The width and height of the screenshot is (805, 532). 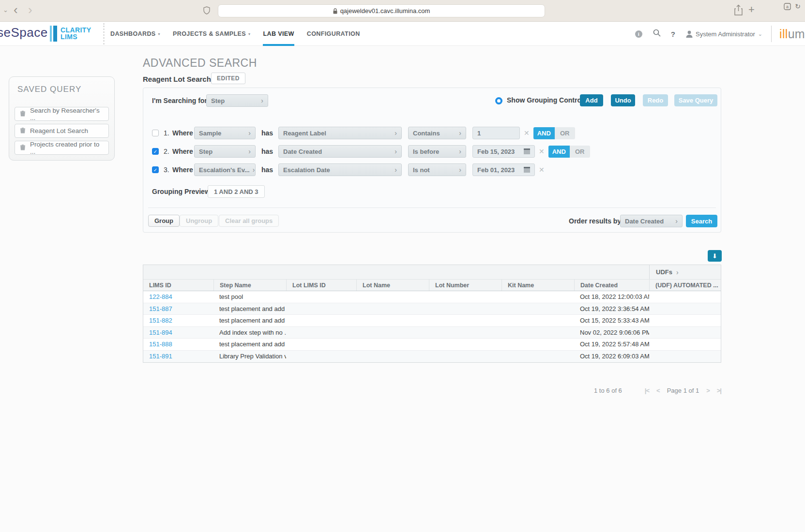 What do you see at coordinates (652, 221) in the screenshot?
I see `order-by-dropdown: Date Created›` at bounding box center [652, 221].